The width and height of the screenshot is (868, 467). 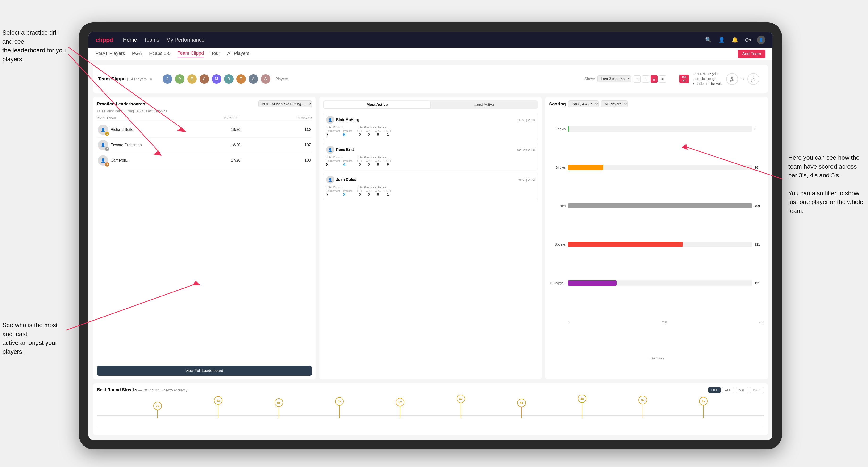 I want to click on streak-point-3: 5x, so click(x=340, y=408).